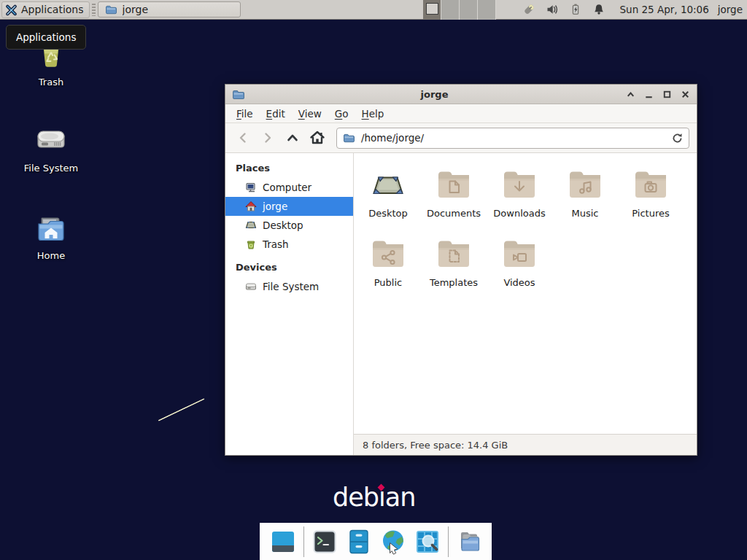 The height and width of the screenshot is (560, 747). What do you see at coordinates (290, 304) in the screenshot?
I see `sidebar: Places Computer jorge Desktop Trash Devi…` at bounding box center [290, 304].